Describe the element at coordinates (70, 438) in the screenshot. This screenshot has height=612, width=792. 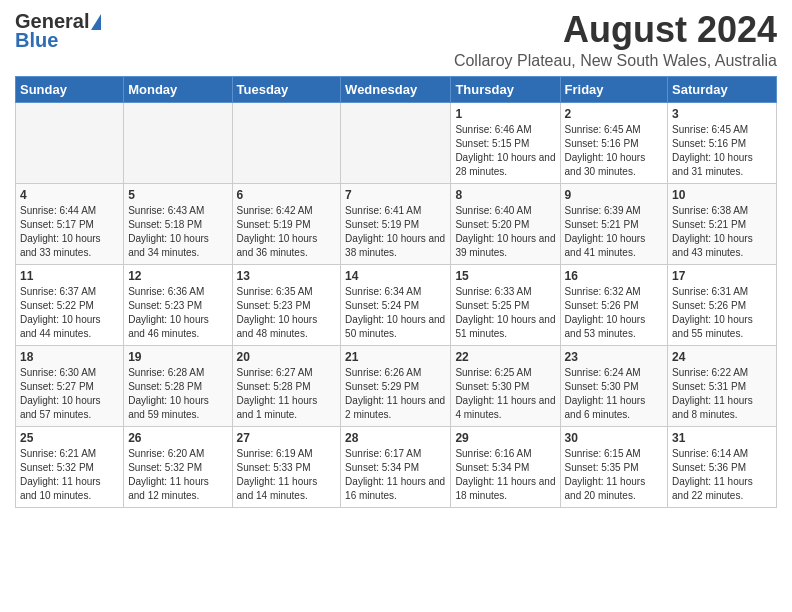
I see `day-number: 25` at that location.